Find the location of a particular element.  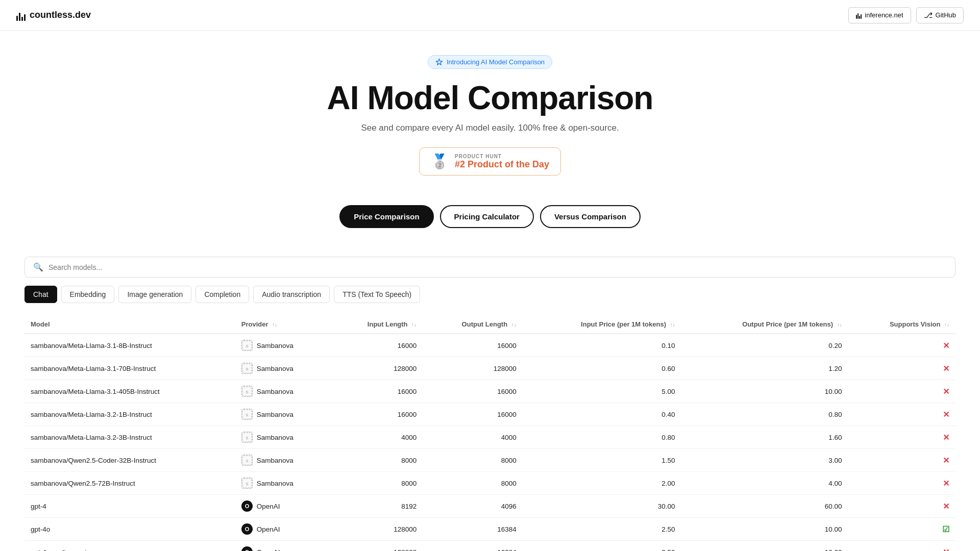

cell-output-length-7: 4096 is located at coordinates (473, 506).